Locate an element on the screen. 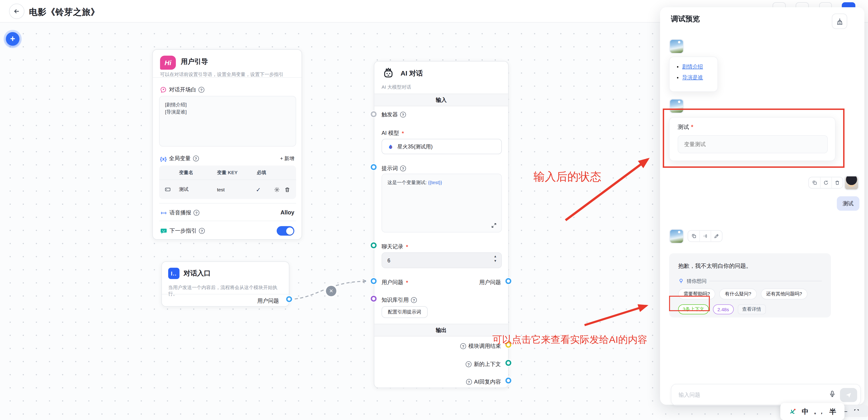 Image resolution: width=868 pixels, height=420 pixels. user-message-bubble: 测试 is located at coordinates (848, 204).